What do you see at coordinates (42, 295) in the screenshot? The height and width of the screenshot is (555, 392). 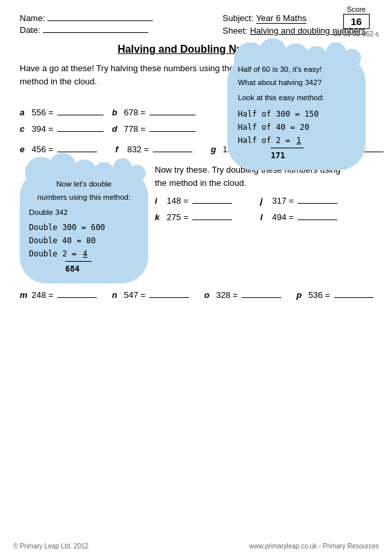 I see `question-m-text: 248 =` at bounding box center [42, 295].